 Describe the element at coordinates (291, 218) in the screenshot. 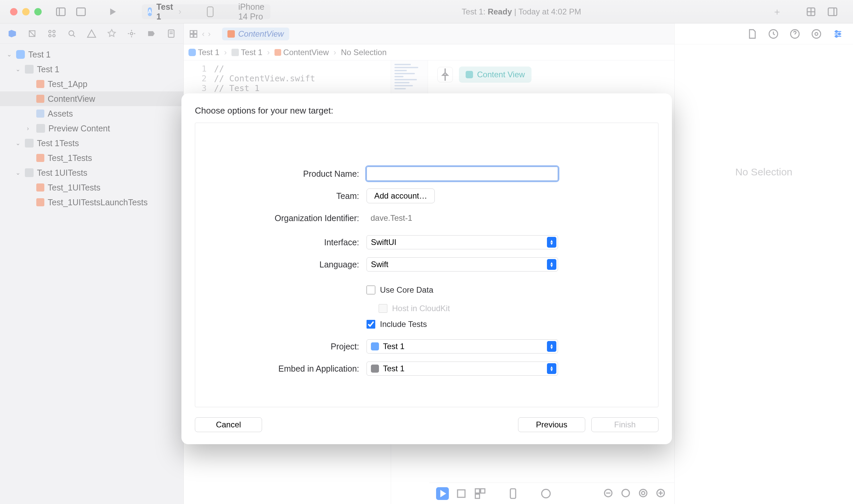

I see `label-org-identifier: Organization Identifier:` at that location.